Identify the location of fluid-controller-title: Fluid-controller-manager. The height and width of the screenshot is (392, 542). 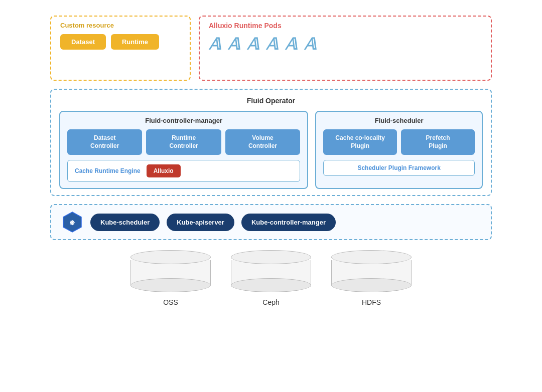
(184, 120).